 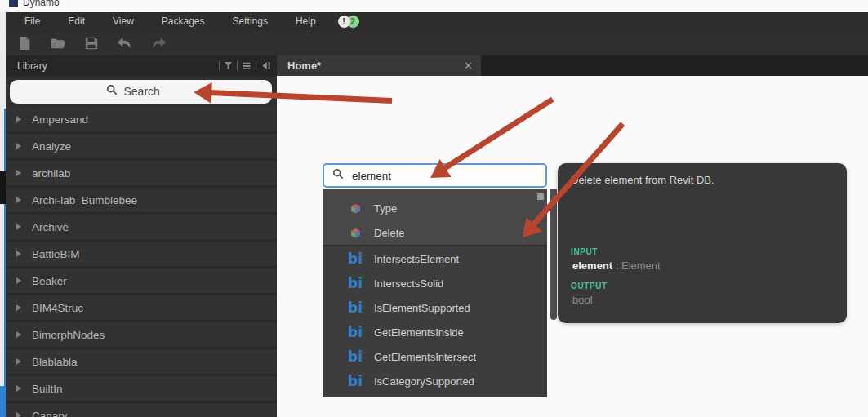 I want to click on scrollbar-thumb, so click(x=541, y=197).